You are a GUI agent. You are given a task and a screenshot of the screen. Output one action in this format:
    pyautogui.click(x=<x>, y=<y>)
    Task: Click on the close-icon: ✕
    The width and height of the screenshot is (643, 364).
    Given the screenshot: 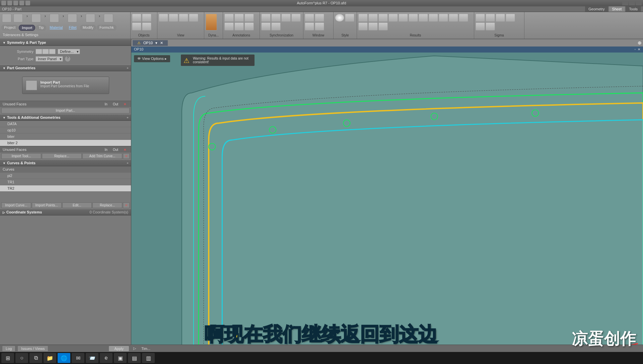 What is the action you would take?
    pyautogui.click(x=161, y=43)
    